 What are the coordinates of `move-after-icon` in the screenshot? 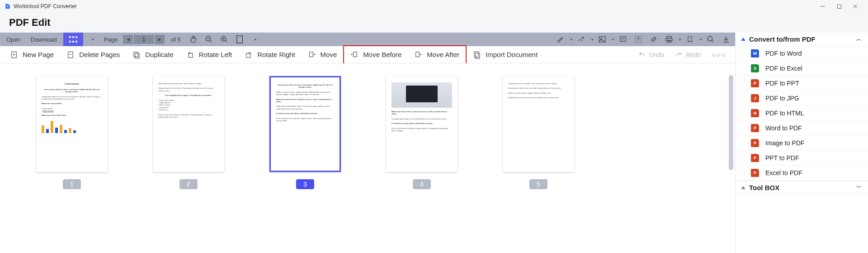 It's located at (418, 55).